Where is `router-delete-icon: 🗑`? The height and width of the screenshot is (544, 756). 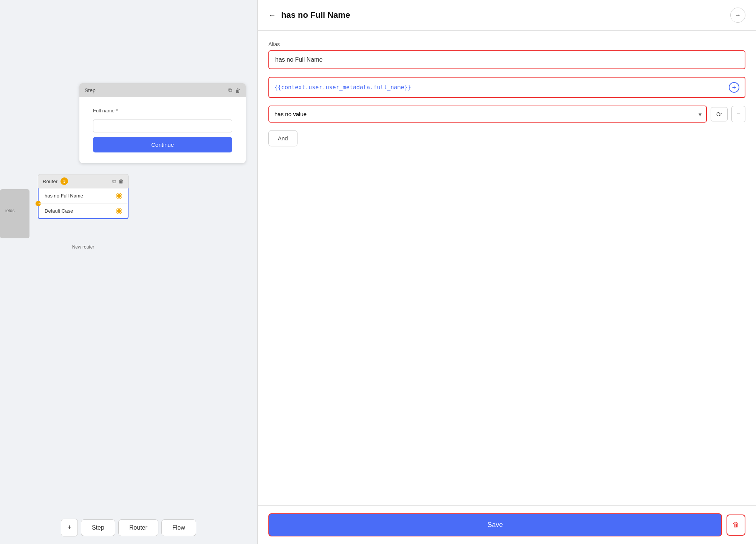 router-delete-icon: 🗑 is located at coordinates (121, 182).